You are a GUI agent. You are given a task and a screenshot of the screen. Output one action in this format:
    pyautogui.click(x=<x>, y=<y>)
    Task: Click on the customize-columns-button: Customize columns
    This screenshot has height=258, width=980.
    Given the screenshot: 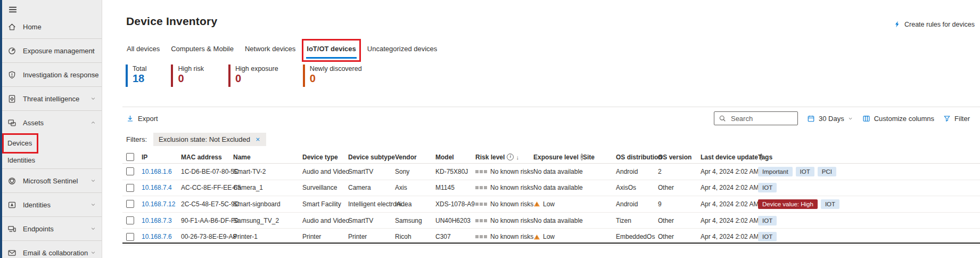 What is the action you would take?
    pyautogui.click(x=899, y=118)
    